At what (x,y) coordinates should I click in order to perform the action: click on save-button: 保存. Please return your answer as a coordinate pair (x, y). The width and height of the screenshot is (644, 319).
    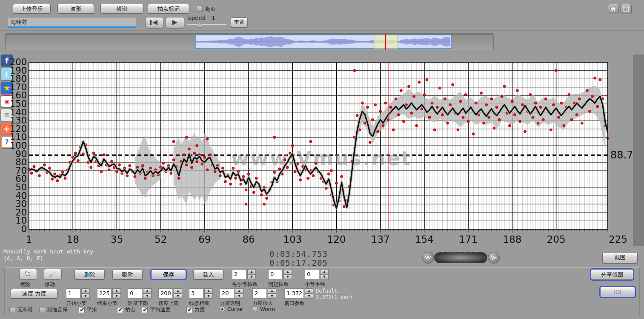
    Looking at the image, I should click on (169, 274).